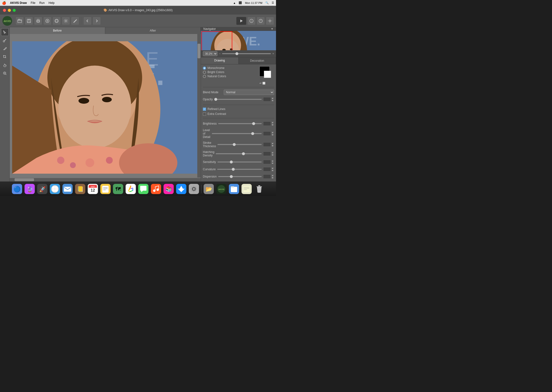 This screenshot has width=552, height=392. Describe the element at coordinates (267, 74) in the screenshot. I see `background-color-swatch` at that location.